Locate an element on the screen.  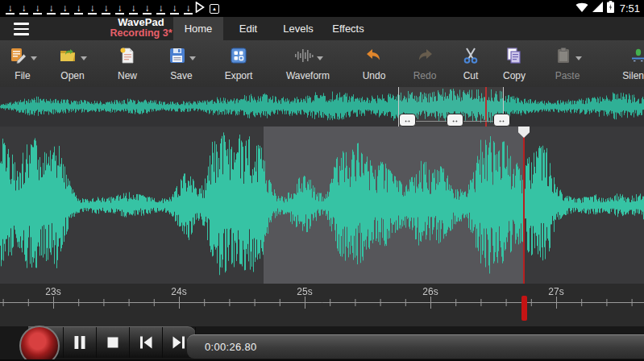
tab-edit: Edit is located at coordinates (248, 29).